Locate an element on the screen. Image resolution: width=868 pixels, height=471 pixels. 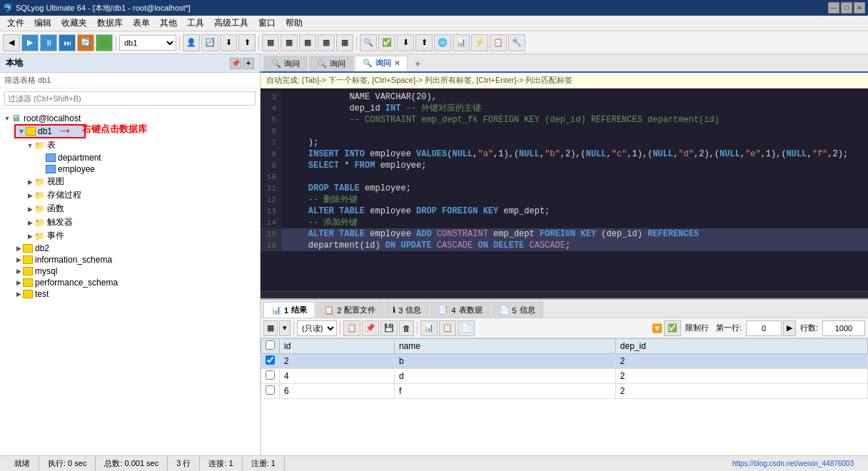
menu-tools: 工具 is located at coordinates (196, 23).